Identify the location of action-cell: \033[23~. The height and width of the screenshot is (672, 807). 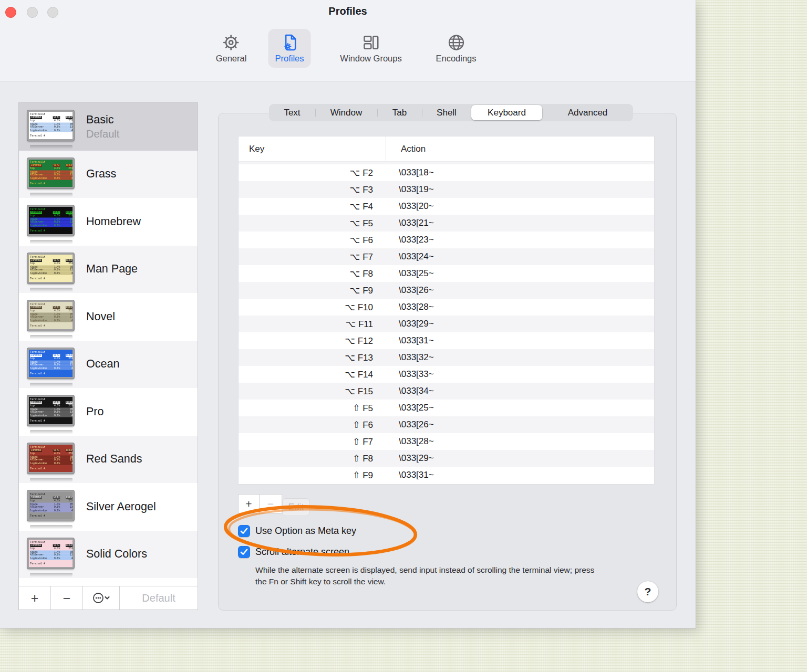
(514, 240).